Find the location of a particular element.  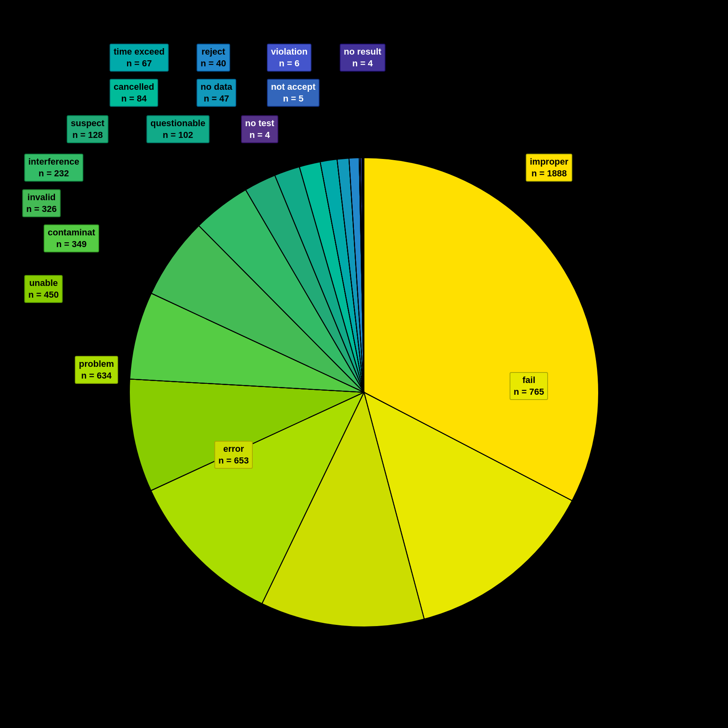

label-violation: violation n = 6 is located at coordinates (289, 57).